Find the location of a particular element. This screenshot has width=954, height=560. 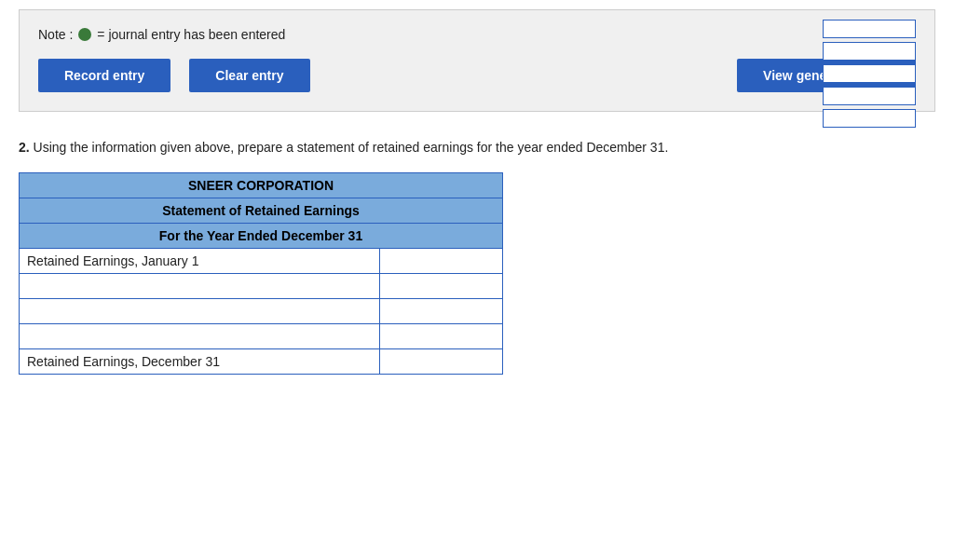

buttons-row: Record entry Clear entry View general jo… is located at coordinates (477, 75).